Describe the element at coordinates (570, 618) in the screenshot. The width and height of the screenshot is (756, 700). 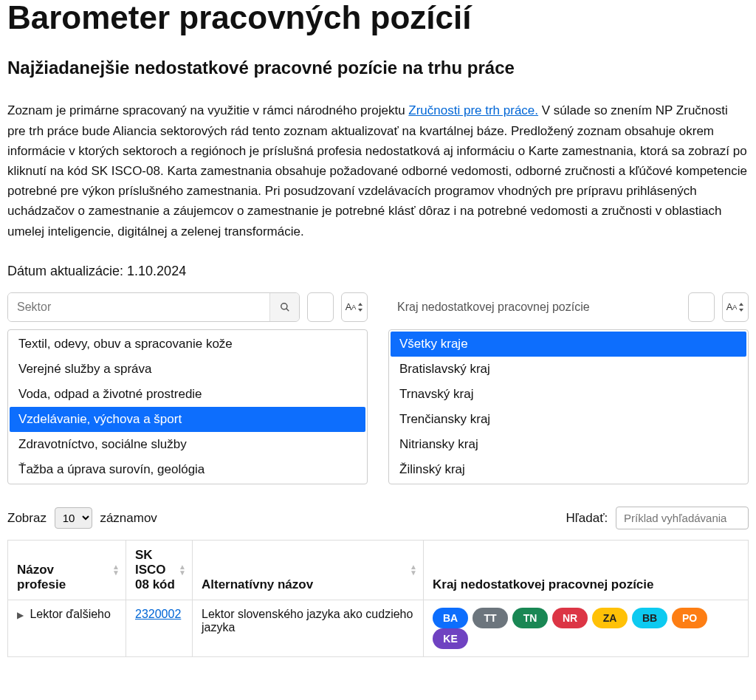
I see `region-badge-nr: NR` at that location.